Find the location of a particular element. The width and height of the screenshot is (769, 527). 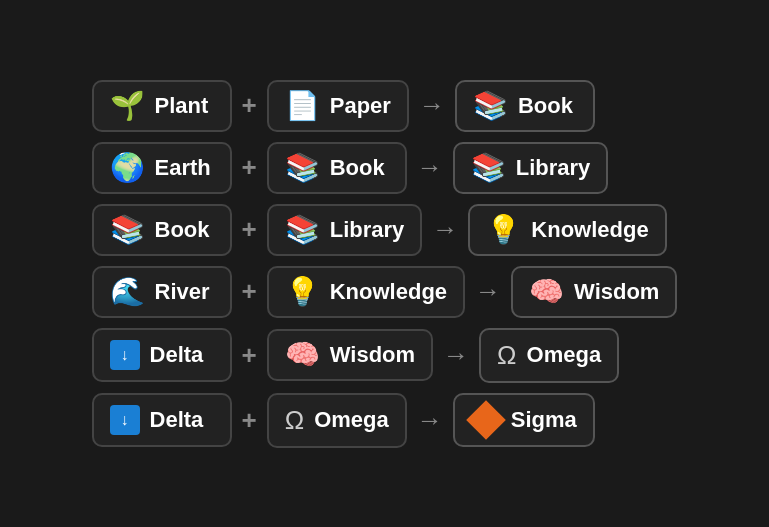

equation-row-3: 🌊River+💡Knowledge→🧠Wisdom is located at coordinates (385, 292).